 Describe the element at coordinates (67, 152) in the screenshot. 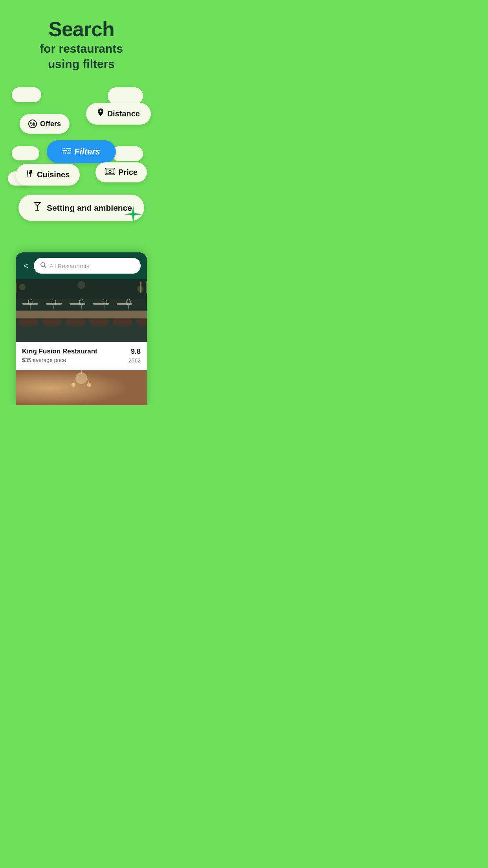

I see `sliders-icon` at that location.